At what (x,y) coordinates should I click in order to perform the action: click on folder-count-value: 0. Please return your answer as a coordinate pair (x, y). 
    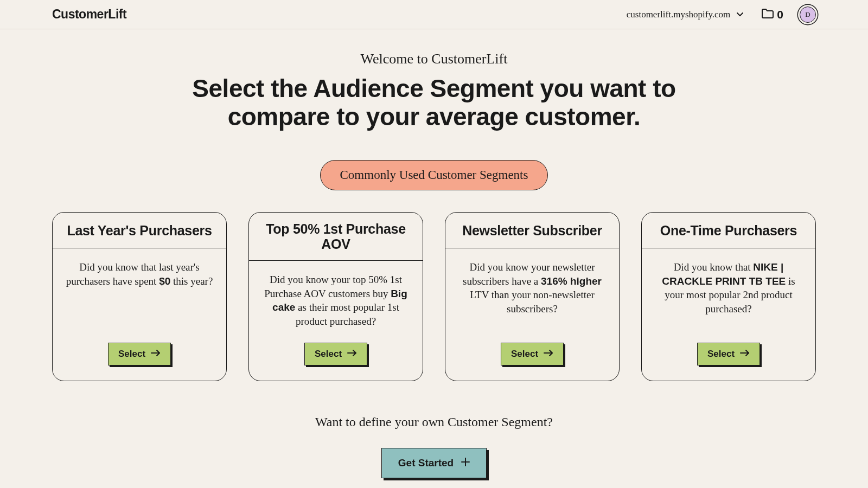
    Looking at the image, I should click on (780, 15).